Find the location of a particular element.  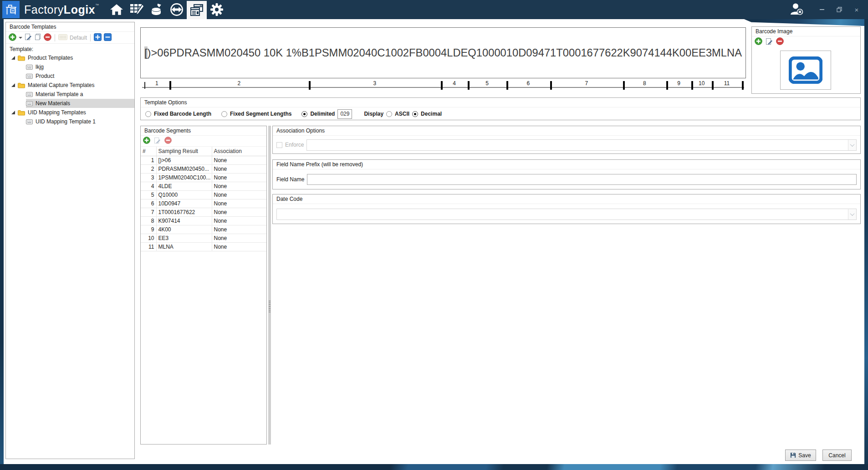

segment-row: 71T0001677622None is located at coordinates (204, 212).